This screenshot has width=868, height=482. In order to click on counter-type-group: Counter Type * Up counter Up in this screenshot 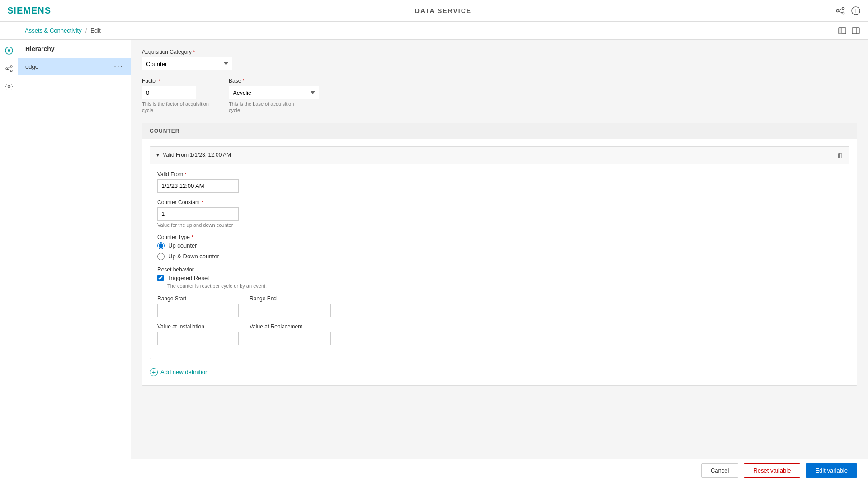, I will do `click(500, 247)`.